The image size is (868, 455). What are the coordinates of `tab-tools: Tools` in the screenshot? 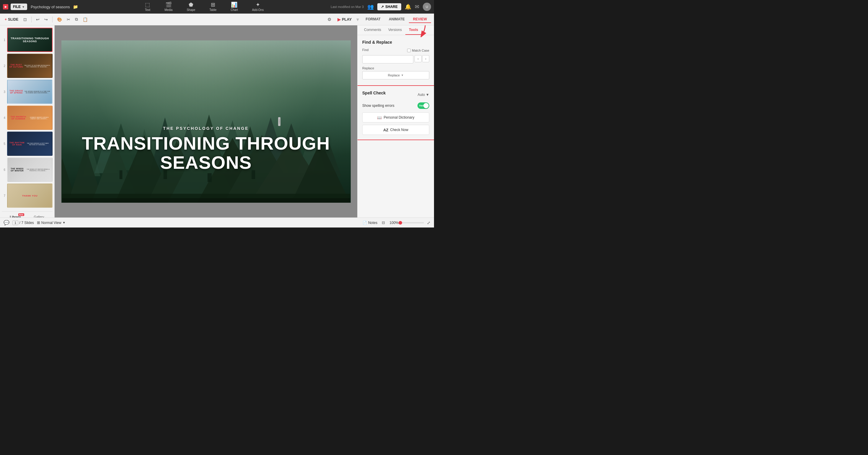 It's located at (413, 30).